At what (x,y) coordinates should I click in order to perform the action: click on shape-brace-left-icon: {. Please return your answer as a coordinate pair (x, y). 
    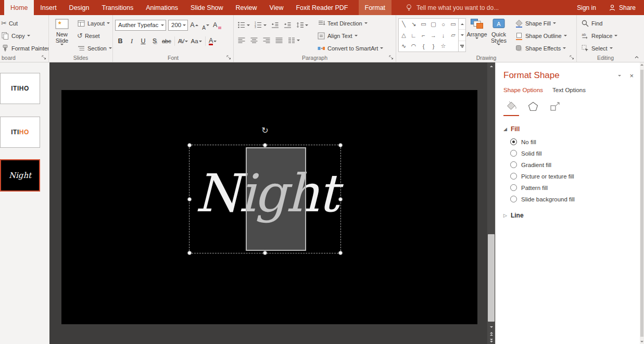
    Looking at the image, I should click on (424, 46).